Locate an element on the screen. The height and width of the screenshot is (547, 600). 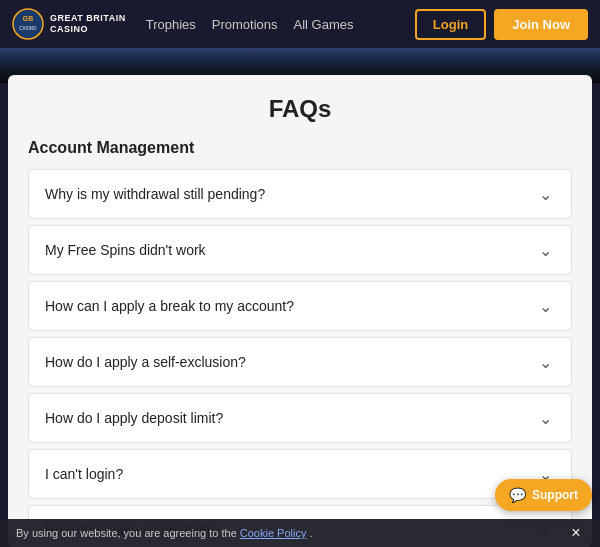
cookie-policy-link: Cookie Policy is located at coordinates (274, 533).